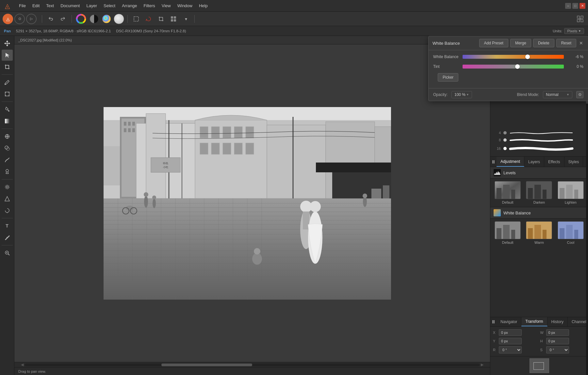 This screenshot has height=375, width=588. What do you see at coordinates (582, 6) in the screenshot?
I see `close-button: ✕` at bounding box center [582, 6].